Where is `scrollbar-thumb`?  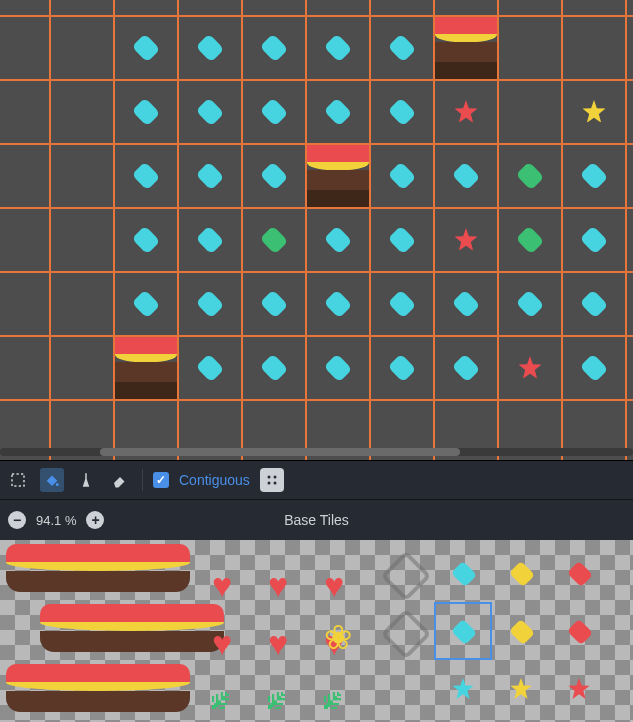 scrollbar-thumb is located at coordinates (280, 452).